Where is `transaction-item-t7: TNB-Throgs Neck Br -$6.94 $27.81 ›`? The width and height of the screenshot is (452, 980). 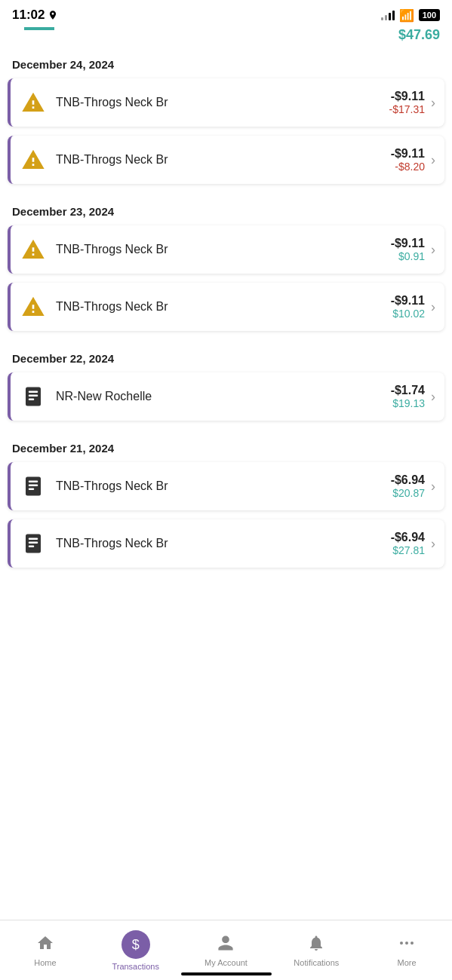 transaction-item-t7: TNB-Throgs Neck Br -$6.94 $27.81 › is located at coordinates (226, 544).